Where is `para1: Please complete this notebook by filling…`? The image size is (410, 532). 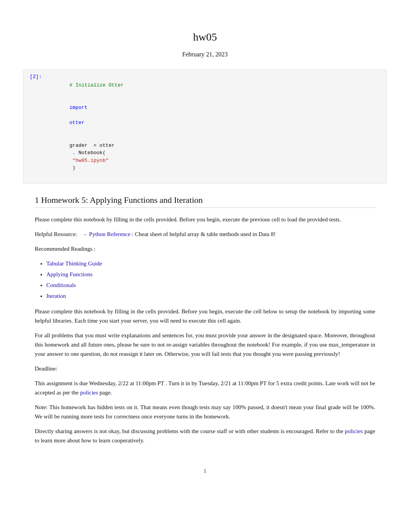
para1: Please complete this notebook by filling… is located at coordinates (205, 316).